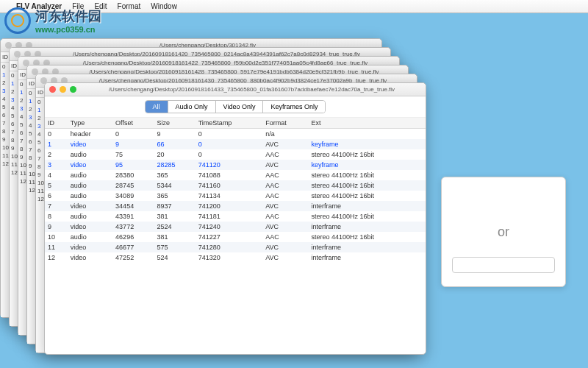  I want to click on cell-timestamp: 741200, so click(229, 206).